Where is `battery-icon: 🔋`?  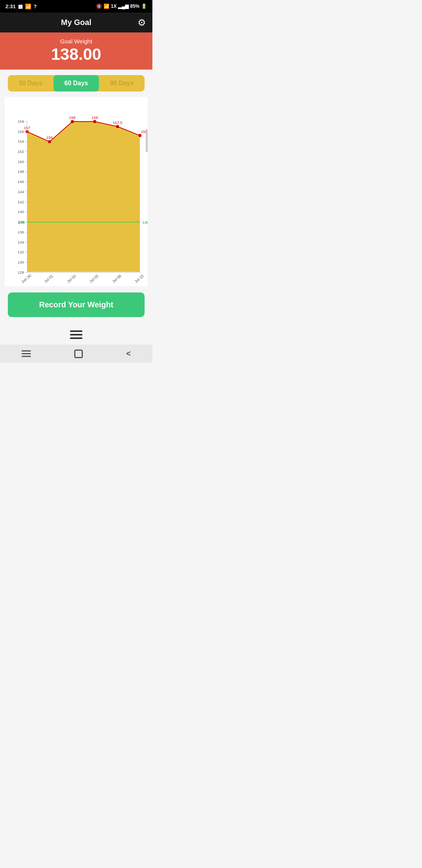 battery-icon: 🔋 is located at coordinates (144, 6).